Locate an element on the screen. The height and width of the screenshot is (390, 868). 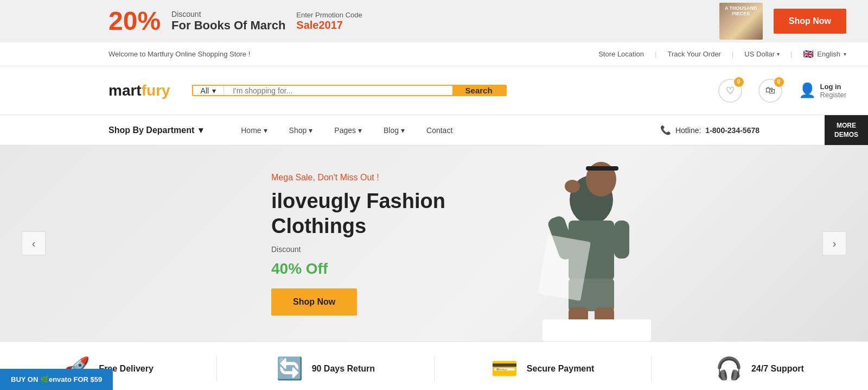
hotline-block: 📞 Hotline: 1-800-234-5678 is located at coordinates (710, 130).